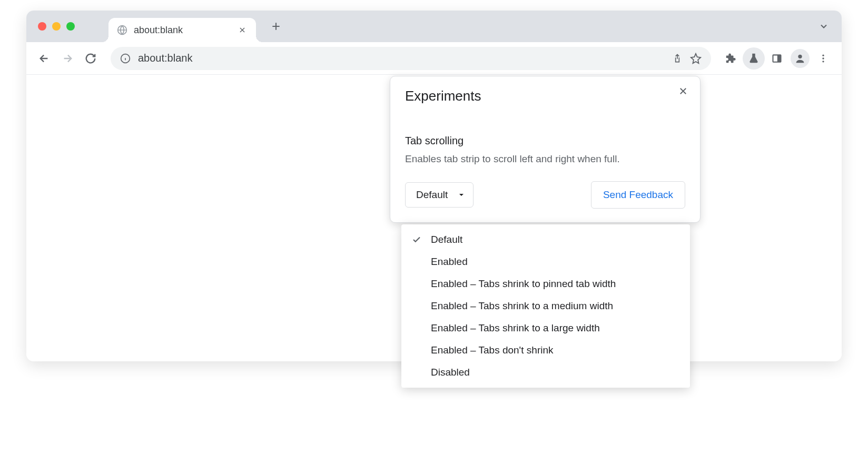 The width and height of the screenshot is (868, 453). Describe the element at coordinates (545, 195) in the screenshot. I see `experiment-controls: Default Send Feedback` at that location.